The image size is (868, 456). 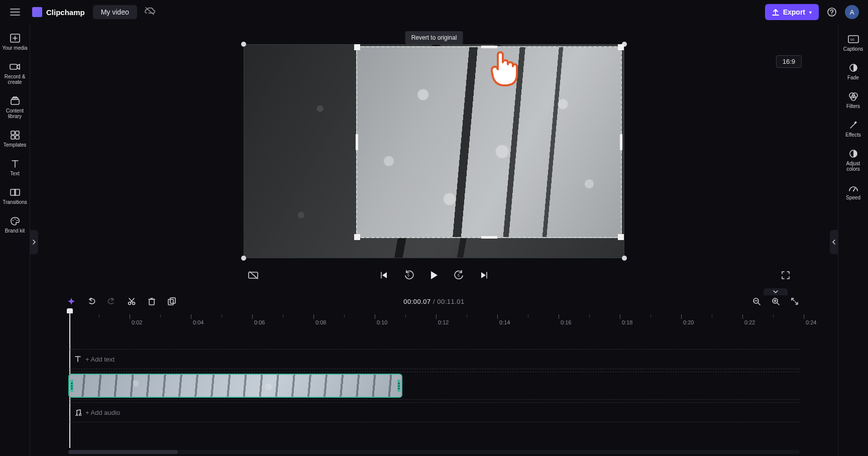 What do you see at coordinates (434, 12) in the screenshot?
I see `topbar: Clipchamp My video Export ▾ A` at bounding box center [434, 12].